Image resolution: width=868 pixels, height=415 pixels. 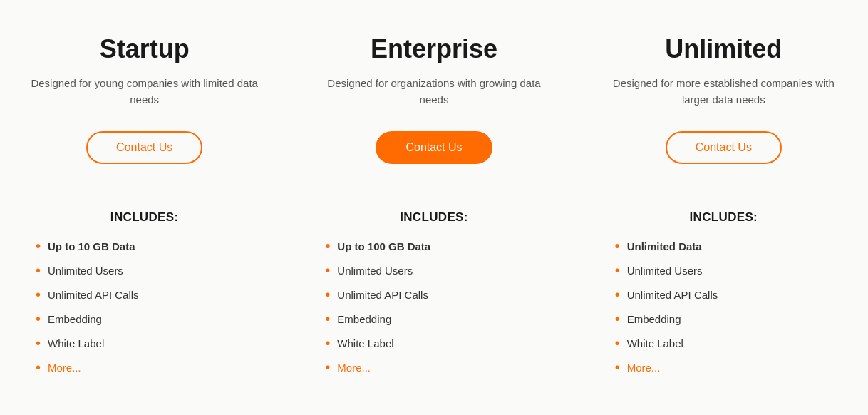 What do you see at coordinates (145, 217) in the screenshot?
I see `includes-title-startup: INCLUDES:` at bounding box center [145, 217].